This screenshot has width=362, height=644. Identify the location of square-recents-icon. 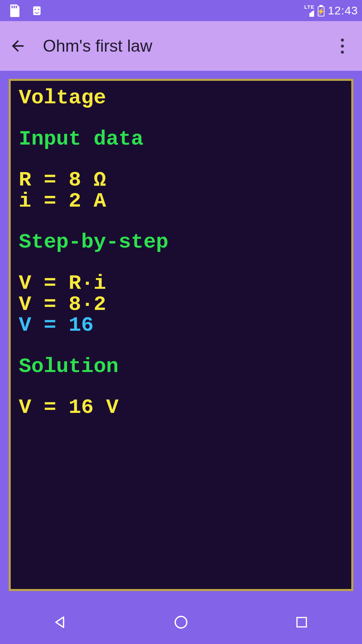
(302, 622).